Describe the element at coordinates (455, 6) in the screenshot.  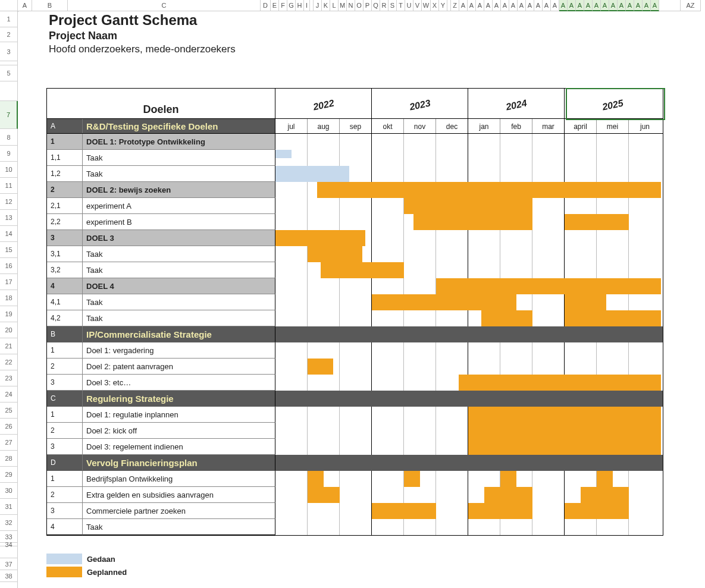
I see `column-header: Z` at that location.